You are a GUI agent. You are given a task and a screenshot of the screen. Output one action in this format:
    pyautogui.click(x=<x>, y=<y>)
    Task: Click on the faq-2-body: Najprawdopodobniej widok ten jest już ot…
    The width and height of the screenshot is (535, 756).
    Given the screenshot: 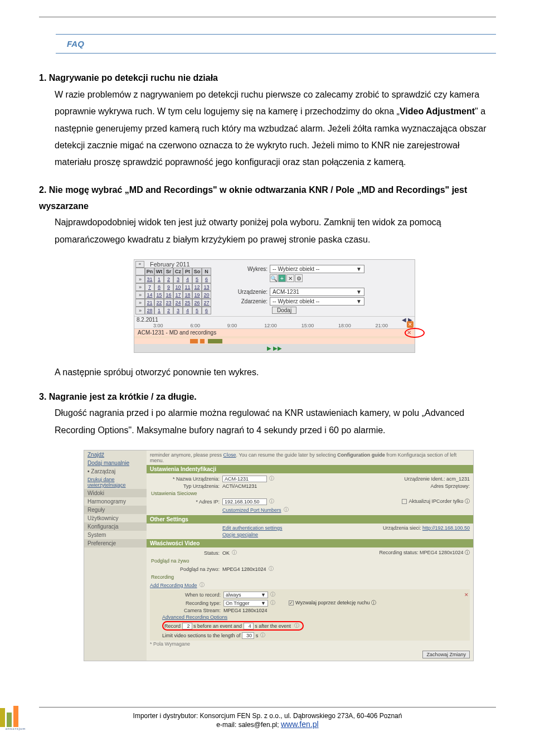 What is the action you would take?
    pyautogui.click(x=268, y=231)
    